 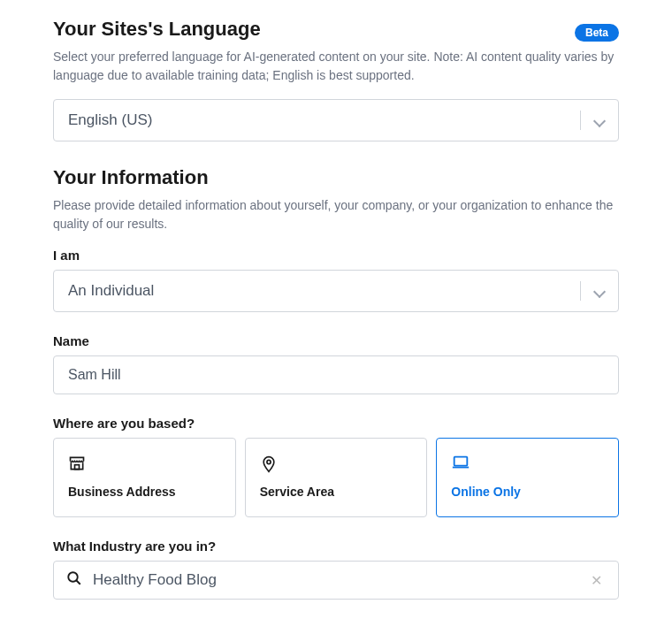 I want to click on search-icon, so click(x=74, y=580).